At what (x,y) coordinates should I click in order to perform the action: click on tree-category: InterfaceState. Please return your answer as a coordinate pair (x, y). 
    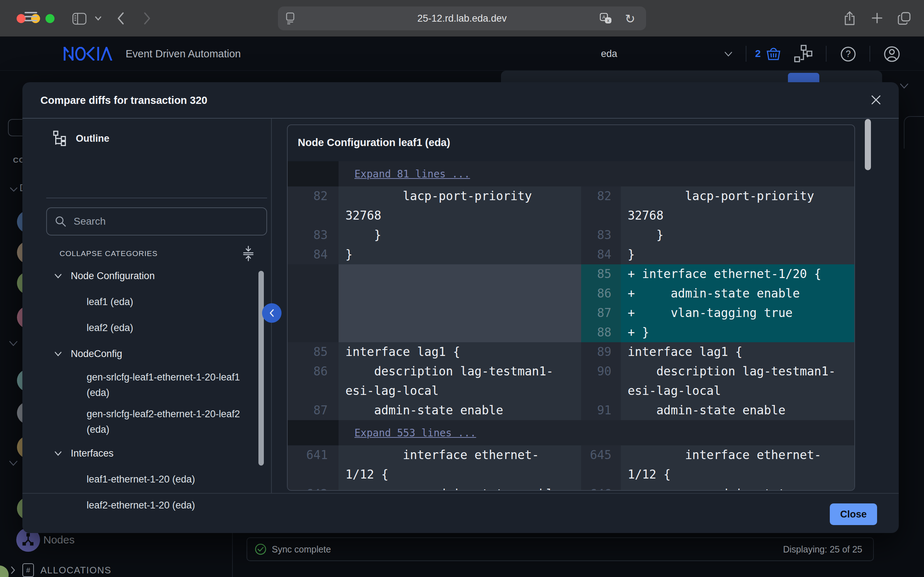
    Looking at the image, I should click on (142, 521).